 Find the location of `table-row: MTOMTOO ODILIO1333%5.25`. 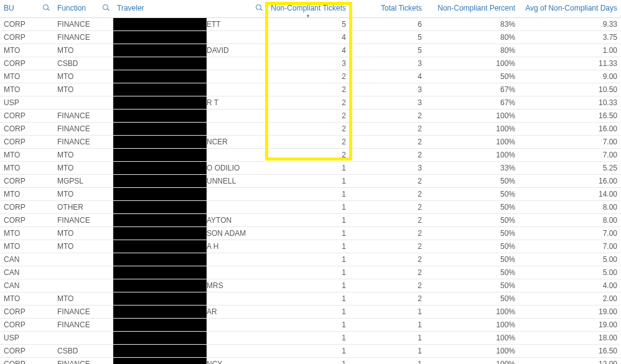

table-row: MTOMTOO ODILIO1333%5.25 is located at coordinates (310, 168).